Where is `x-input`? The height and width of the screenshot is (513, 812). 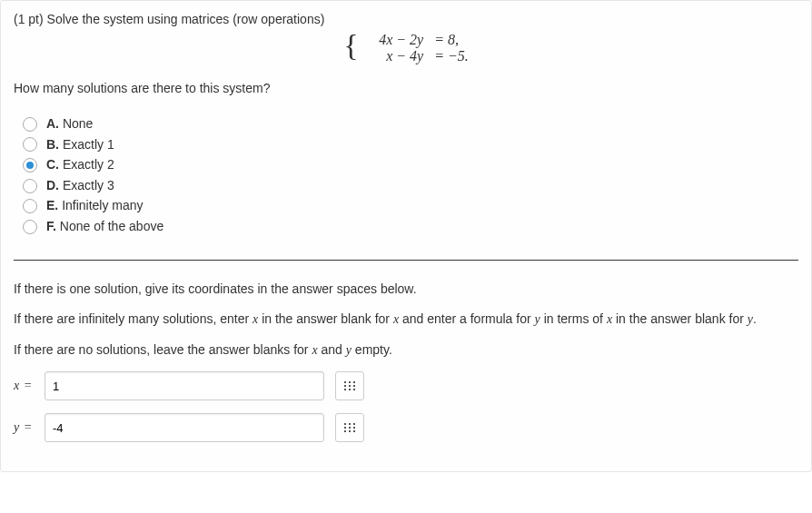 x-input is located at coordinates (184, 386).